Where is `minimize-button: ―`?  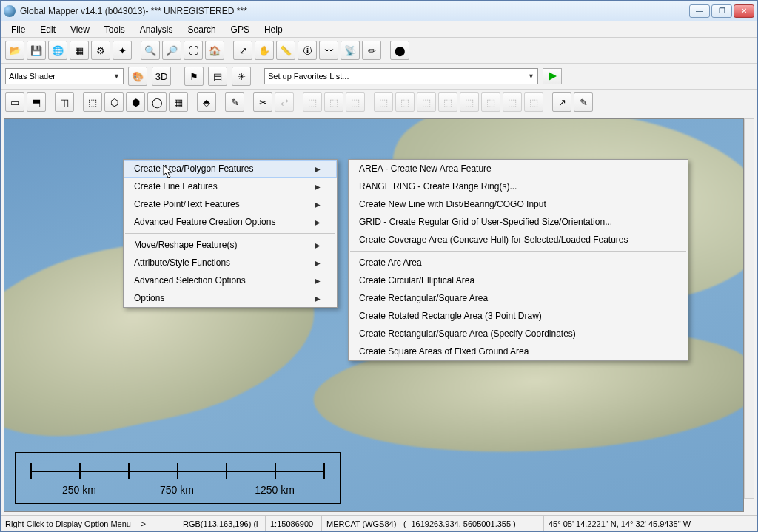 minimize-button: ― is located at coordinates (700, 11).